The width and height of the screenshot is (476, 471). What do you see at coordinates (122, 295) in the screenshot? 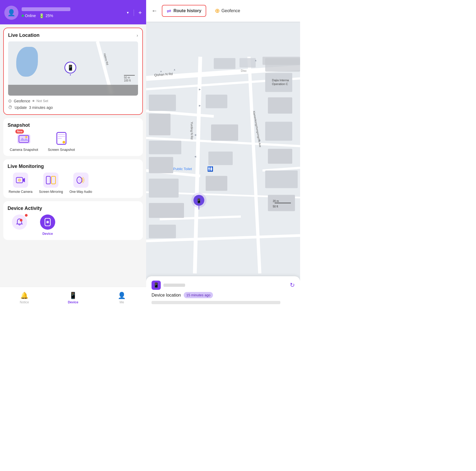
I see `me-nav-icon: 👤` at bounding box center [122, 295].